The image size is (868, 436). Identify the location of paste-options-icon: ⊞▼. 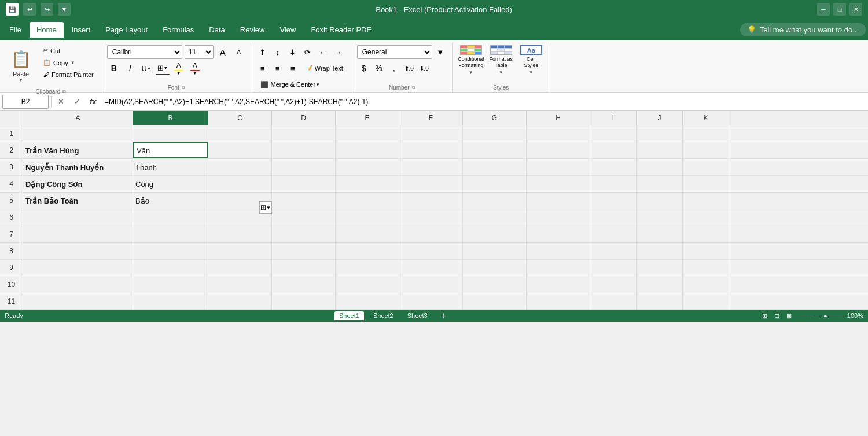
(266, 208).